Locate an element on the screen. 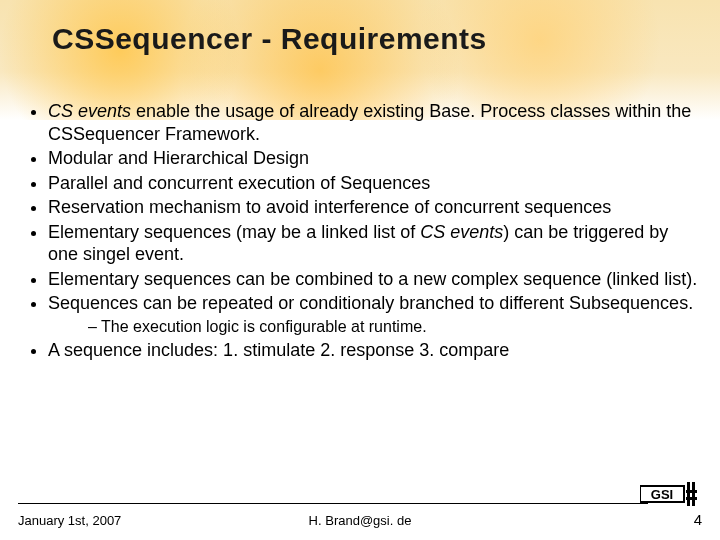 The width and height of the screenshot is (720, 540). bullet-item: Reservation mechanism to avoid interfere… is located at coordinates (374, 208).